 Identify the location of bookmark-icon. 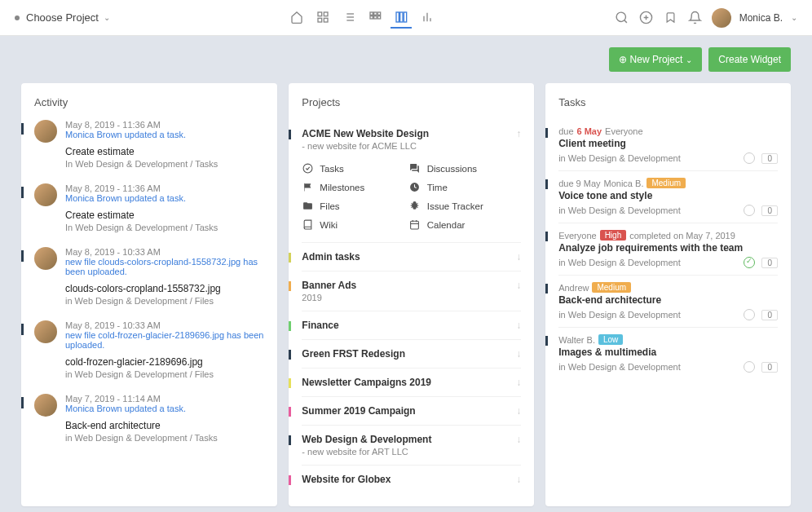
(671, 18).